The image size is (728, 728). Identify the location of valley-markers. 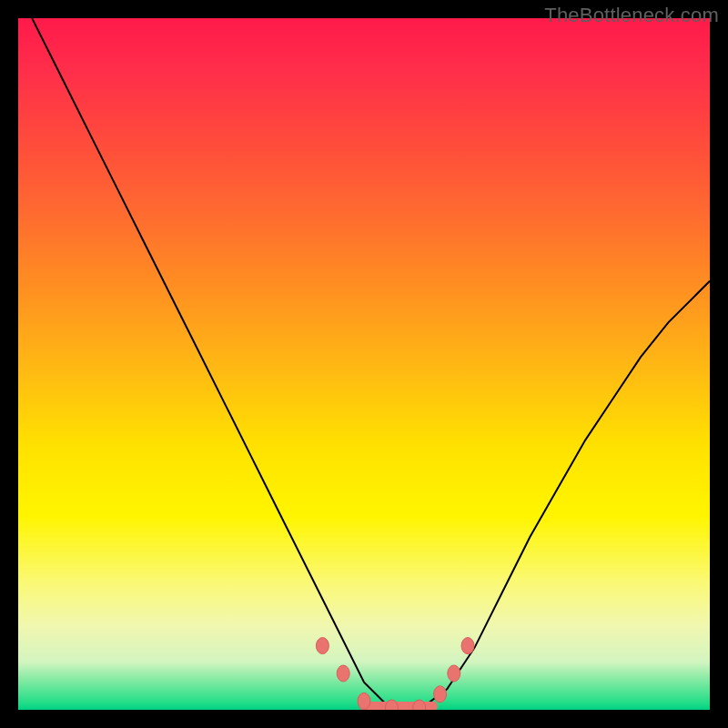
(395, 673).